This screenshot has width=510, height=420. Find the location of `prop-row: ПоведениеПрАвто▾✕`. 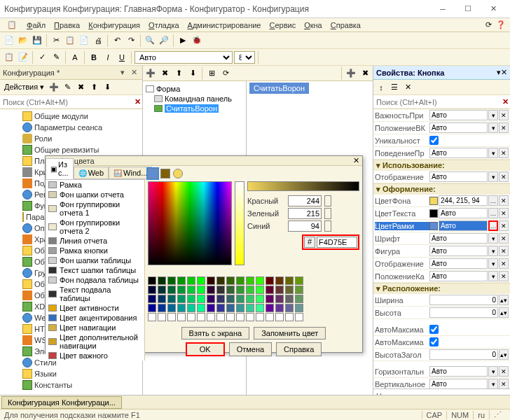

prop-row: ПоведениеПрАвто▾✕ is located at coordinates (441, 153).